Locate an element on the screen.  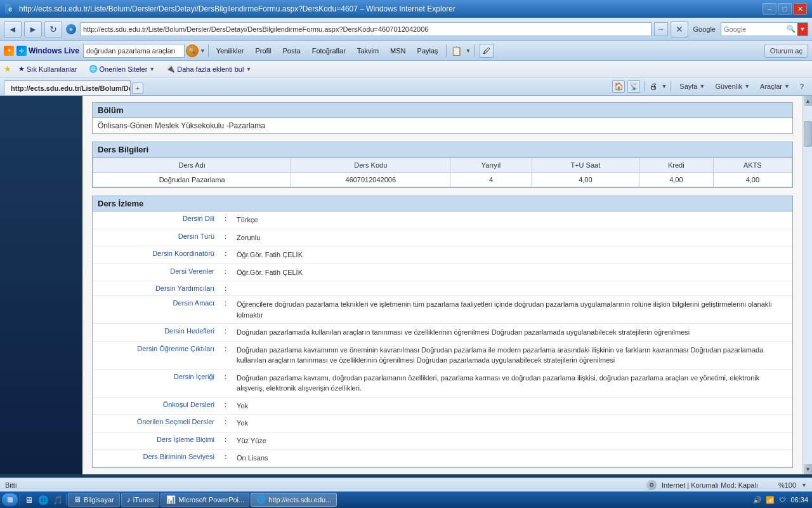
new-tab-button: + is located at coordinates (138, 88).